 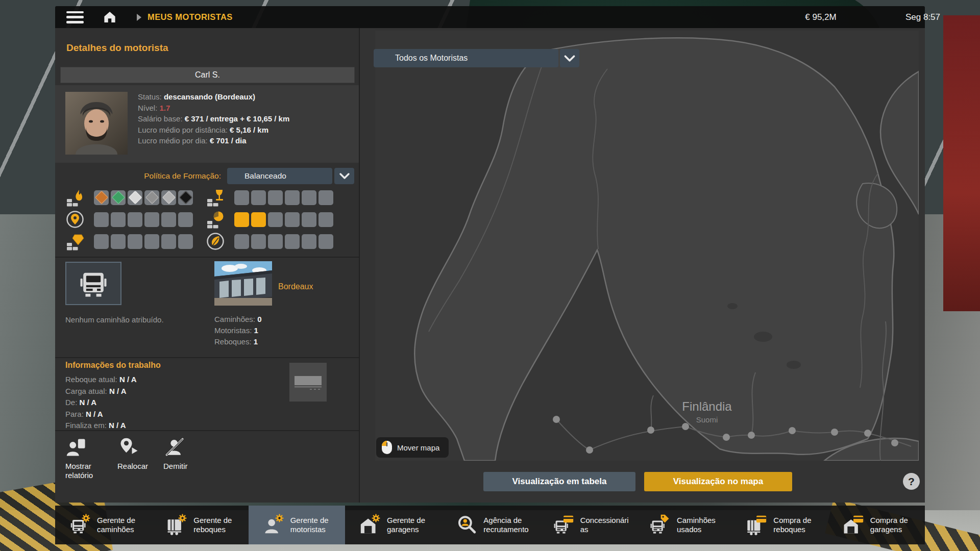 I want to click on driver-filter-chevron, so click(x=570, y=58).